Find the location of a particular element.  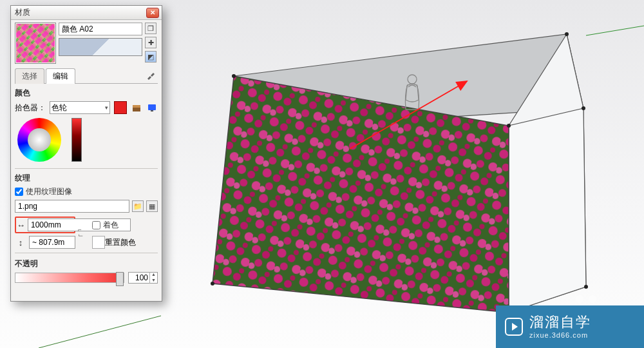

picker-select-value: 色轮 is located at coordinates (59, 108).